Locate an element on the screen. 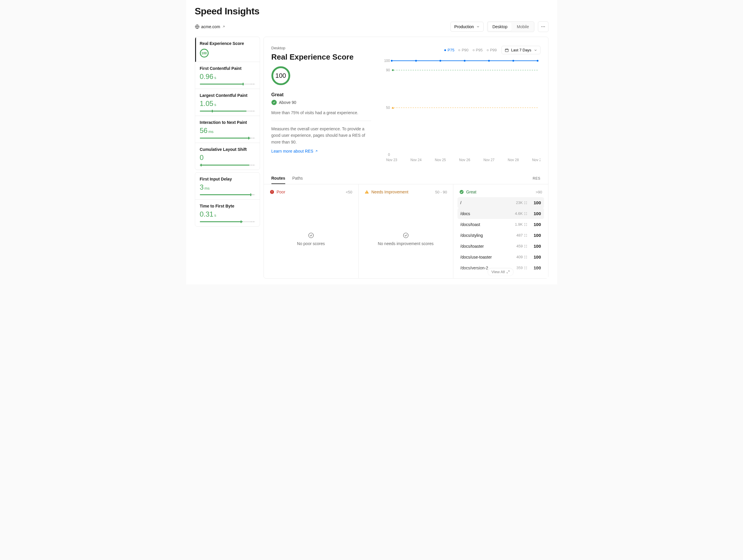 The height and width of the screenshot is (560, 743). metric-unit: ms is located at coordinates (207, 188).